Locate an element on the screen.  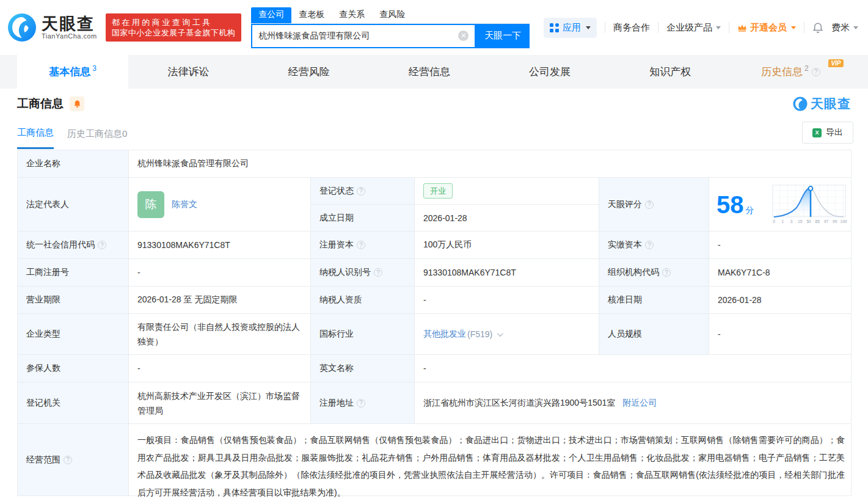
watermark-logo: 天眼查 is located at coordinates (822, 104).